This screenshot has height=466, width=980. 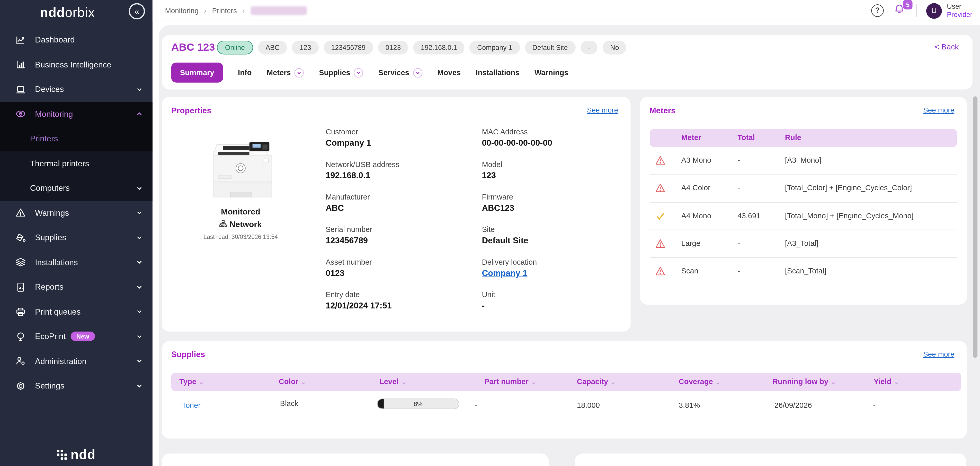 I want to click on vertical-scrollbar, so click(x=975, y=227).